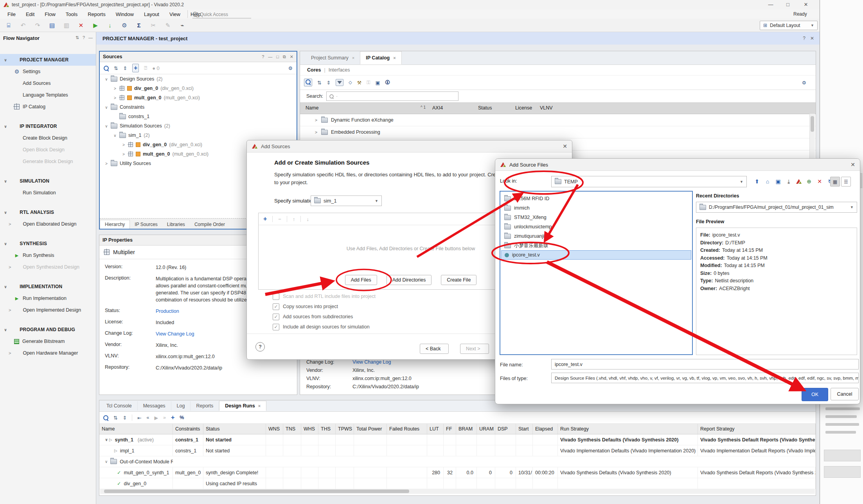 The image size is (863, 504). What do you see at coordinates (182, 25) in the screenshot?
I see `wand-icon: ⌁` at bounding box center [182, 25].